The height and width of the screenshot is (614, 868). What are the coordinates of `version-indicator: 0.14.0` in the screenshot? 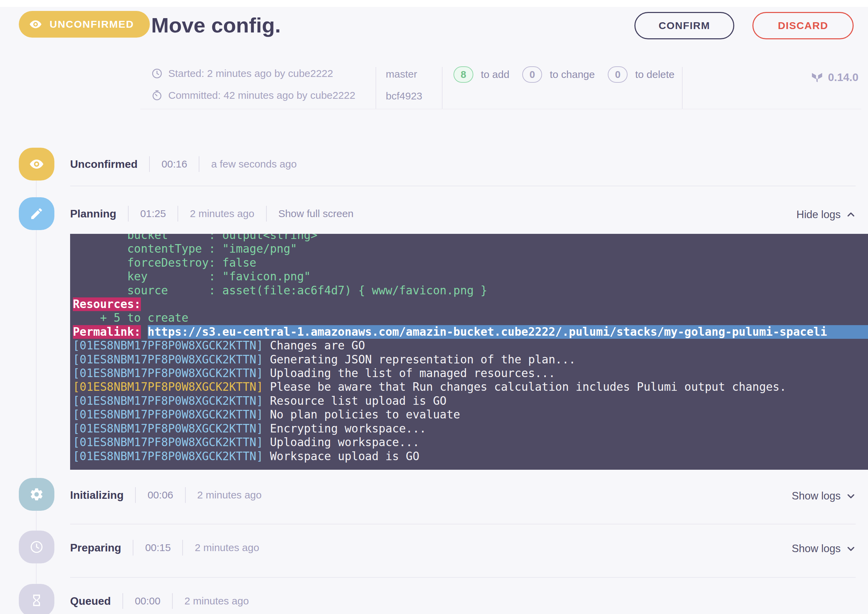 It's located at (835, 78).